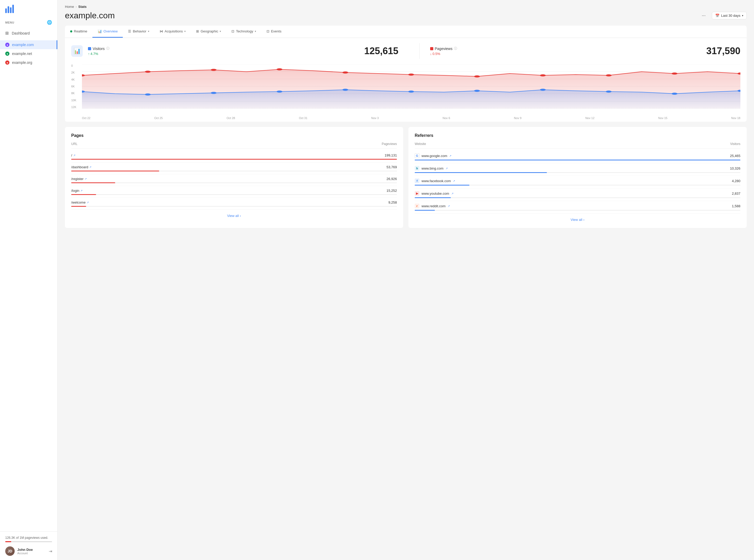 Image resolution: width=754 pixels, height=560 pixels. Describe the element at coordinates (234, 168) in the screenshot. I see `pages-row-1: /dashboard ↗ 53,769` at that location.